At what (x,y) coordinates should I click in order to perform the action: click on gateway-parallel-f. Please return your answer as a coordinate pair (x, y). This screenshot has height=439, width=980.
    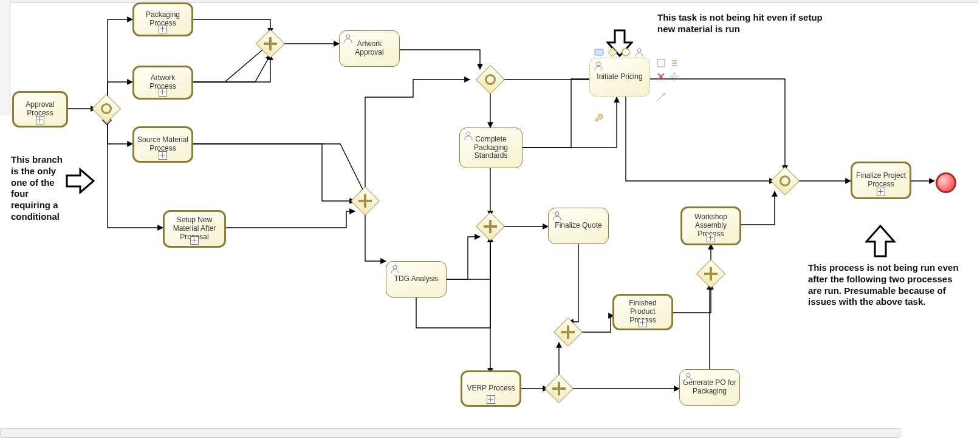
    Looking at the image, I should click on (711, 274).